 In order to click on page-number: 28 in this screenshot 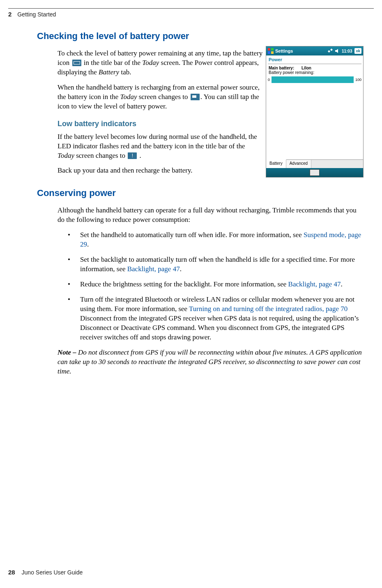, I will do `click(12, 572)`.